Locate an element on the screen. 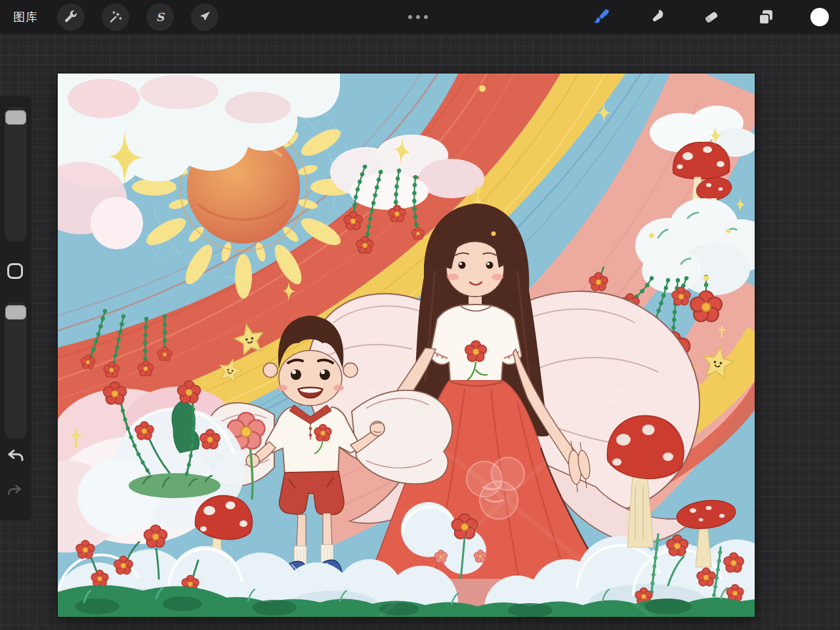 This screenshot has width=840, height=630. selection-button: S is located at coordinates (160, 17).